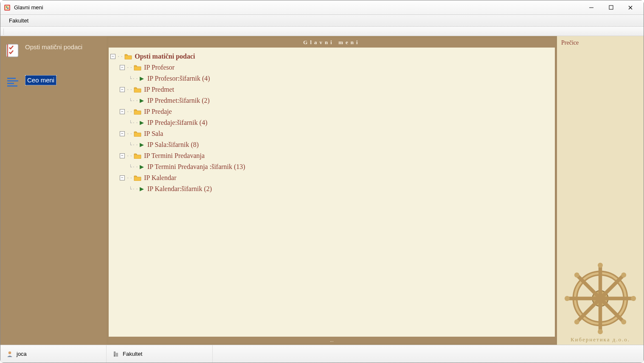 The image size is (644, 363). I want to click on tree-node-label: IP Sala, so click(154, 134).